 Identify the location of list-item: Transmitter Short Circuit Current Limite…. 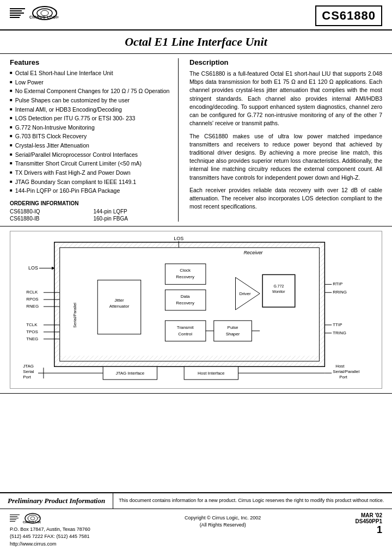
(90, 164).